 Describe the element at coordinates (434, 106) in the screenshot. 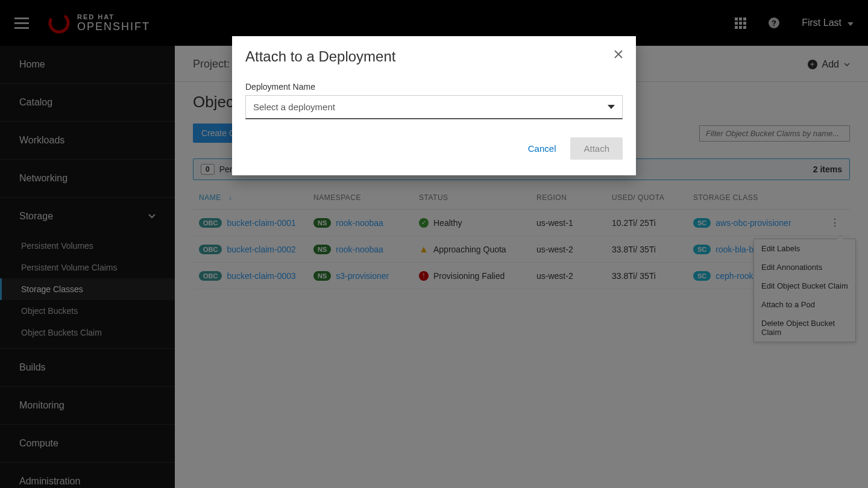

I see `attach-deployment-modal: Attach to a Deployment Deployment Name S…` at that location.